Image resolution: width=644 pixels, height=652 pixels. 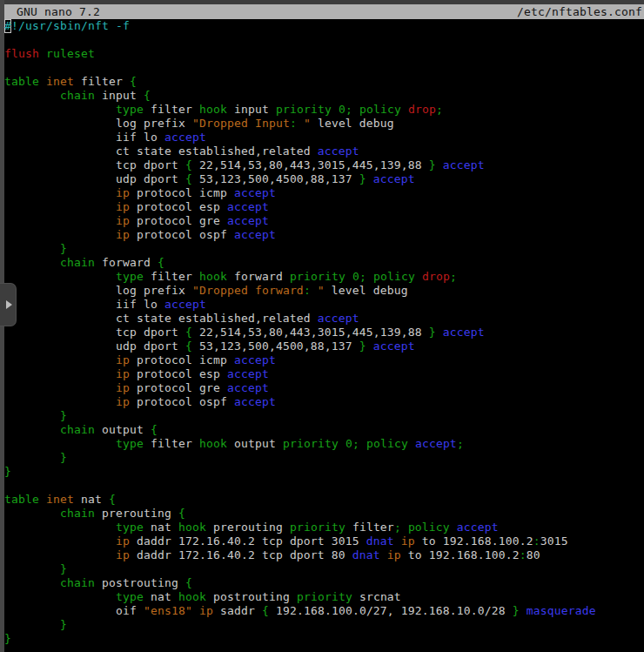 What do you see at coordinates (554, 541) in the screenshot?
I see `code-segment: 3015` at bounding box center [554, 541].